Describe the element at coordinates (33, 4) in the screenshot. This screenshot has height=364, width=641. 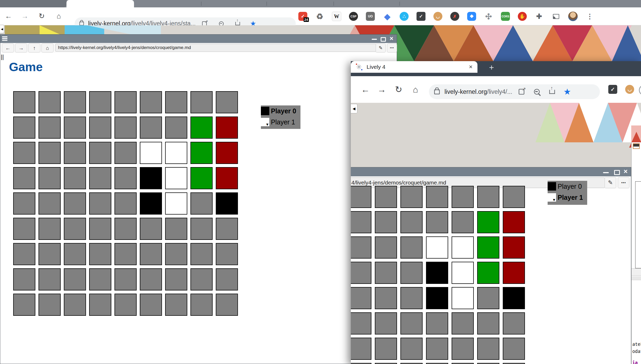
I see `browser1-tab-inactive` at that location.